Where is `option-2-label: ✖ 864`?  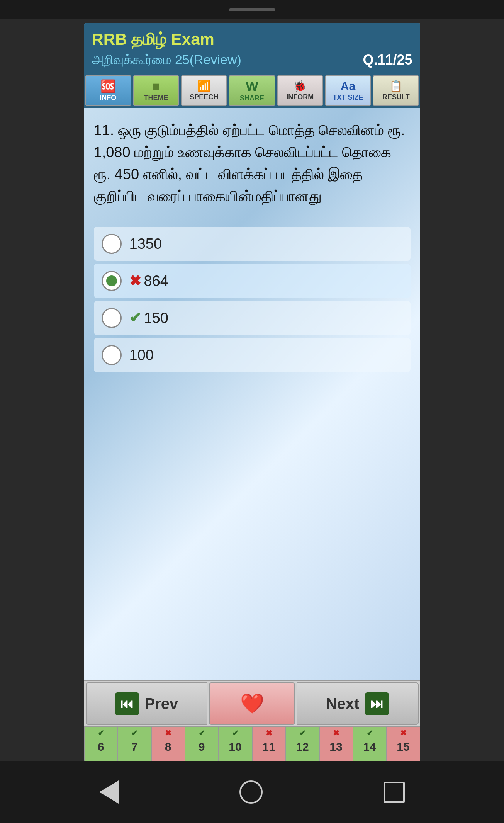
option-2-label: ✖ 864 is located at coordinates (149, 281).